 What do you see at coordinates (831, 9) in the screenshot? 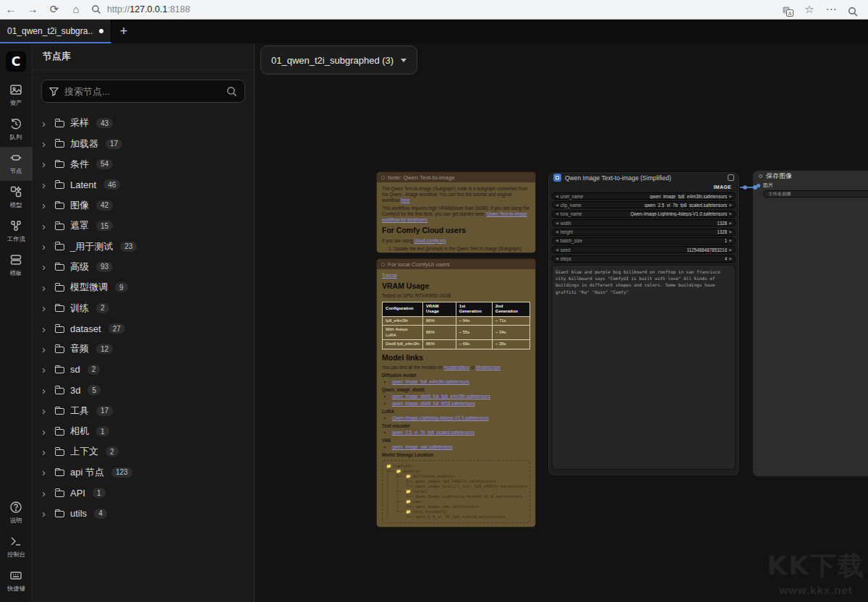
I see `more-menu-icon: ⋯` at bounding box center [831, 9].